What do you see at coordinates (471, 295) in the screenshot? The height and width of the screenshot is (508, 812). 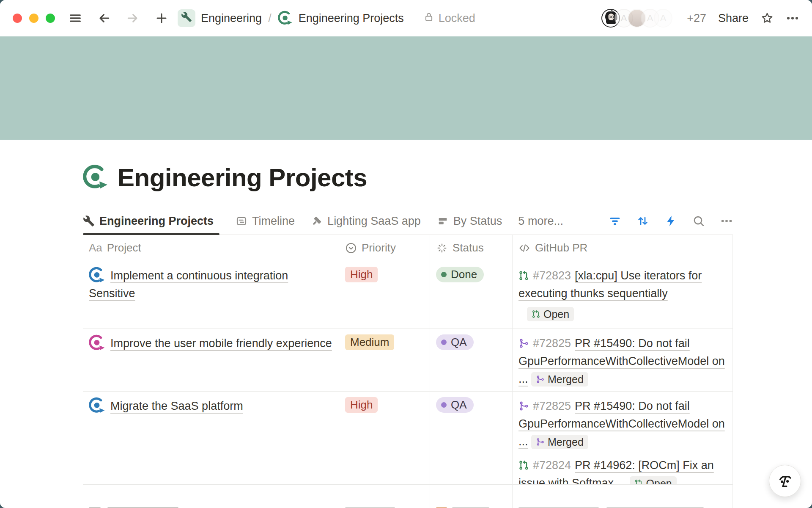 I see `status-cell: Done` at bounding box center [471, 295].